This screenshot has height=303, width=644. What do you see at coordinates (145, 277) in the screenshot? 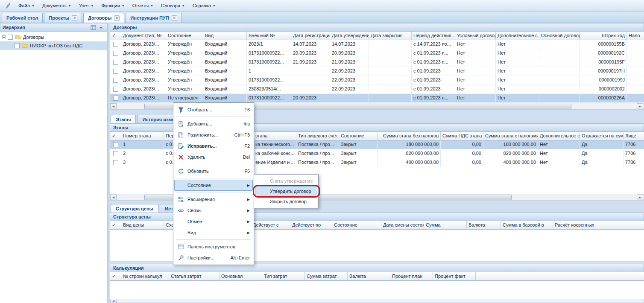
I see `column-header: № строки калькул` at bounding box center [145, 277].